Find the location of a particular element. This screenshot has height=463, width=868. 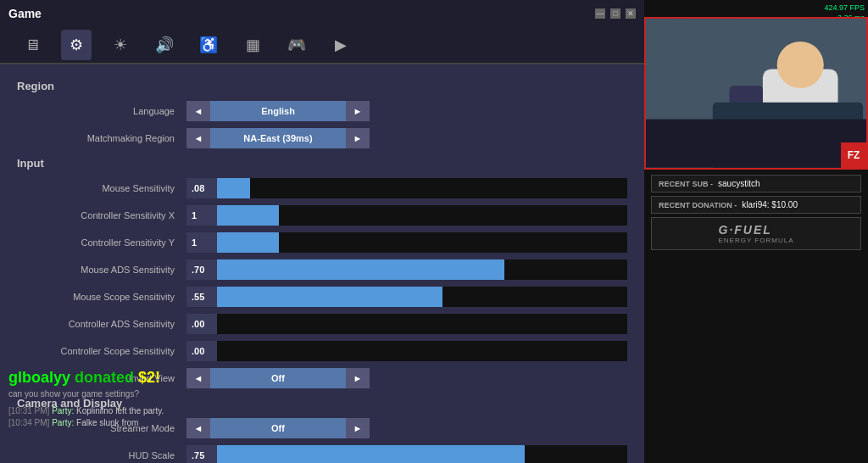

controller-scope-sensitivity-track is located at coordinates (422, 351).